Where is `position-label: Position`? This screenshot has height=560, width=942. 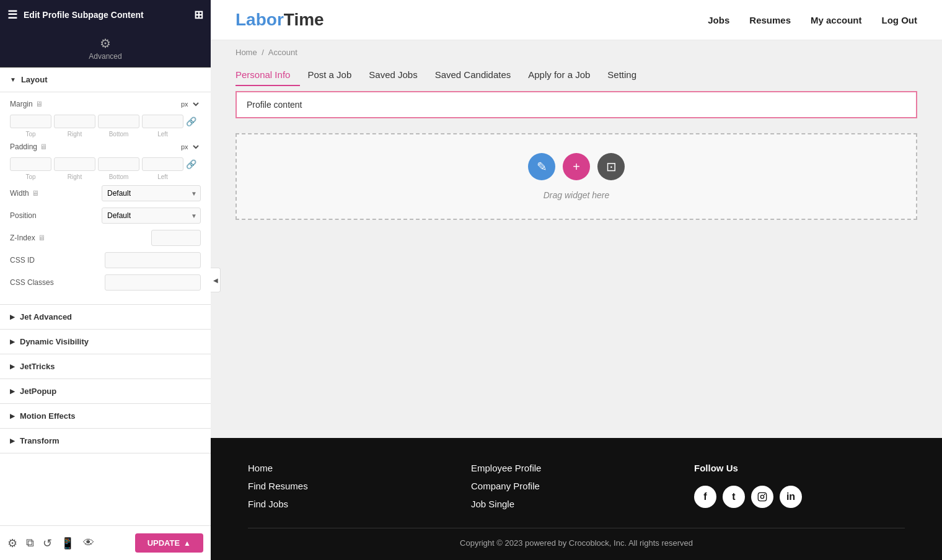
position-label: Position is located at coordinates (24, 216).